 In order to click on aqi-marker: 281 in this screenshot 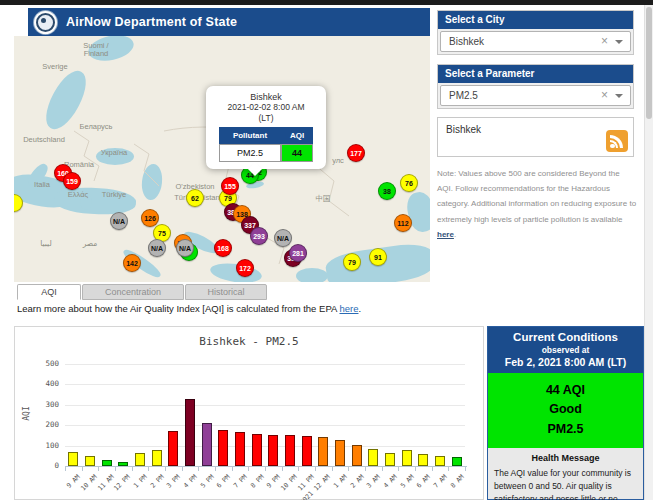, I will do `click(298, 253)`.